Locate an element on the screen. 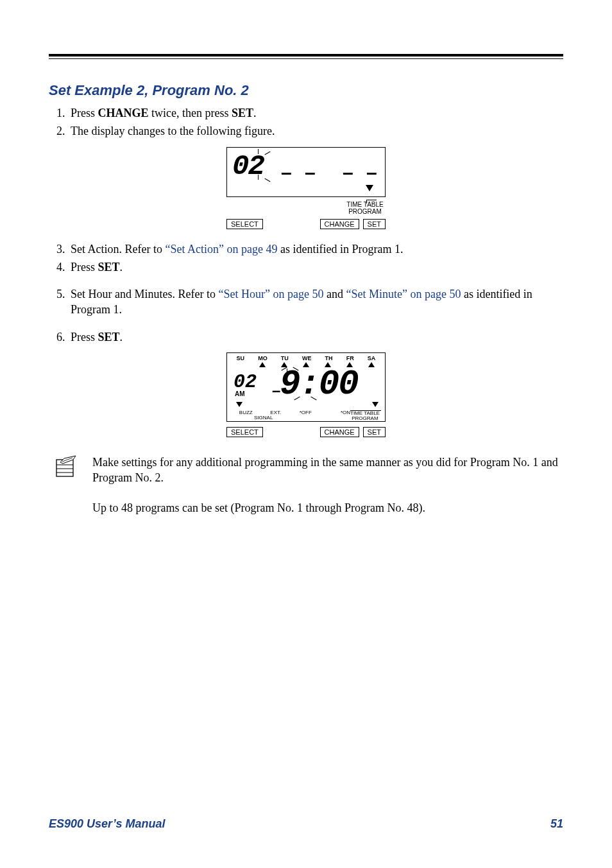 This screenshot has width=612, height=868. time-table-label: TIME TABLEPROGRAM is located at coordinates (365, 208).